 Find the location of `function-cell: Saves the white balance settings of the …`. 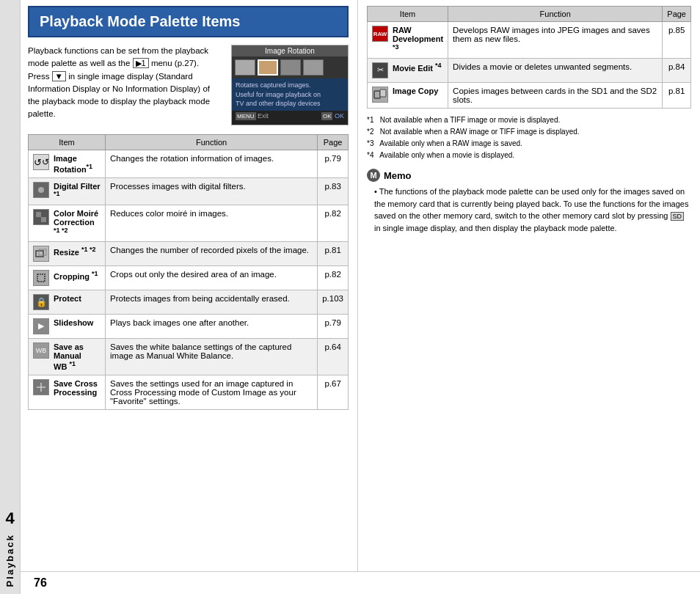

function-cell: Saves the white balance settings of the … is located at coordinates (211, 356).